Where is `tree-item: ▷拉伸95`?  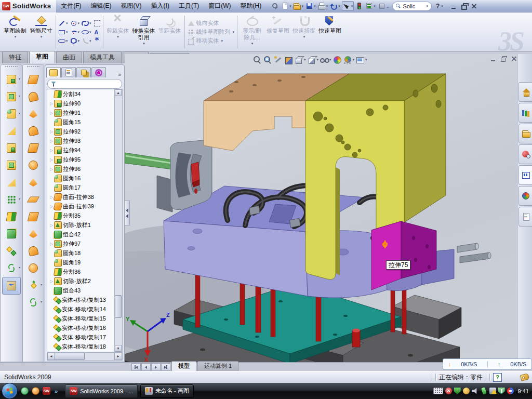
tree-item: ▷拉伸95 is located at coordinates (81, 159).